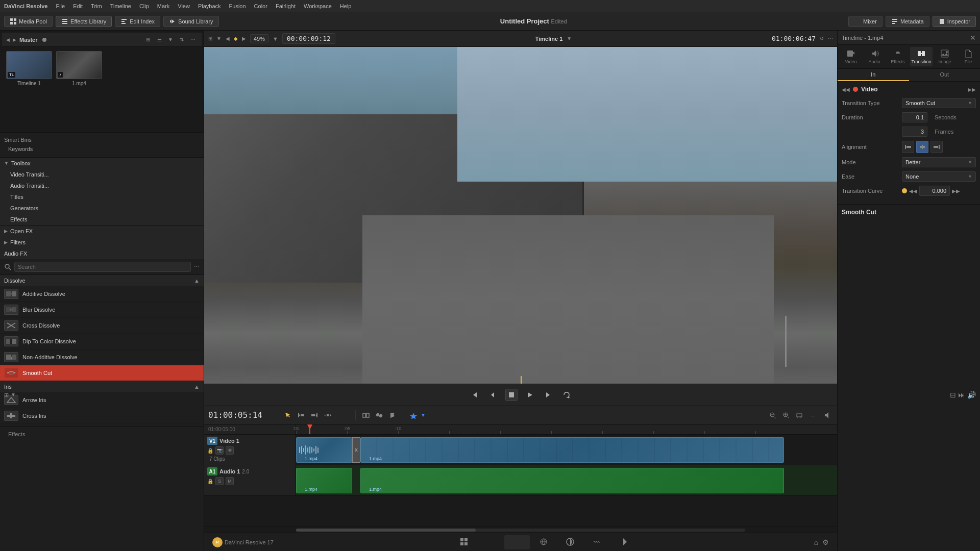 The image size is (980, 551). Describe the element at coordinates (102, 373) in the screenshot. I see `list-item: Smooth Cut` at that location.